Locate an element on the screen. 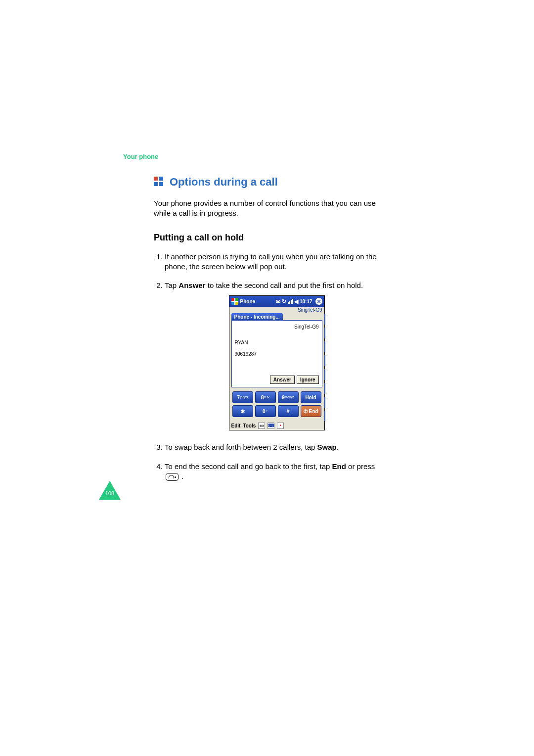 This screenshot has width=534, height=756. intro-paragraph: Your phone provides a number of control … is located at coordinates (271, 209).